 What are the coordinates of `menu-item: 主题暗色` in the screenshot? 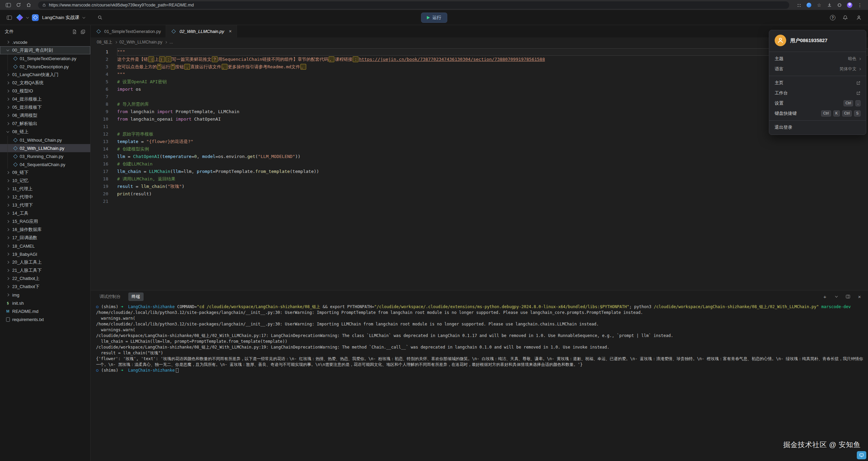 It's located at (817, 59).